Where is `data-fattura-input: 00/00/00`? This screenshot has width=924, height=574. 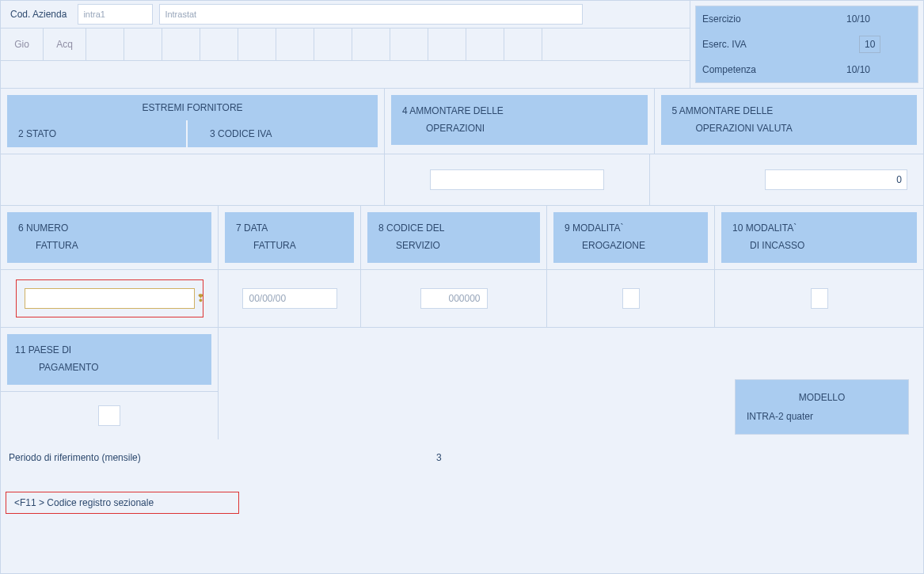
data-fattura-input: 00/00/00 is located at coordinates (290, 298).